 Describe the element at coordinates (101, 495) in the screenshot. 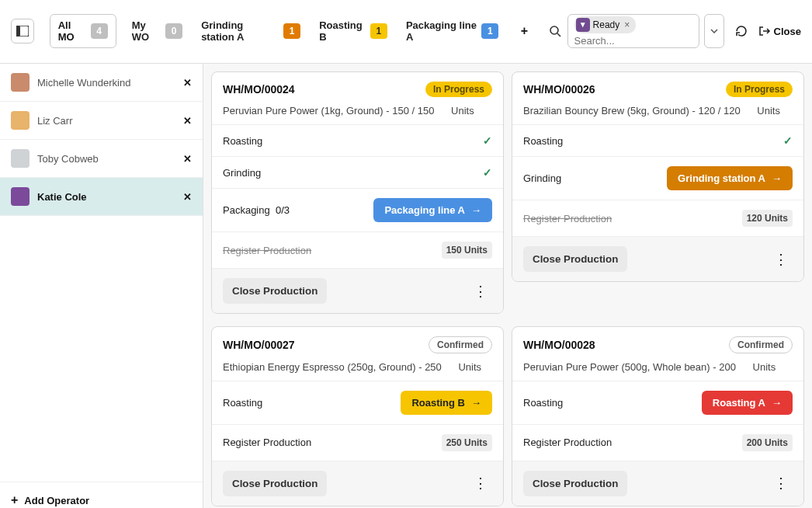

I see `add-operator-button: + Add Operator` at that location.